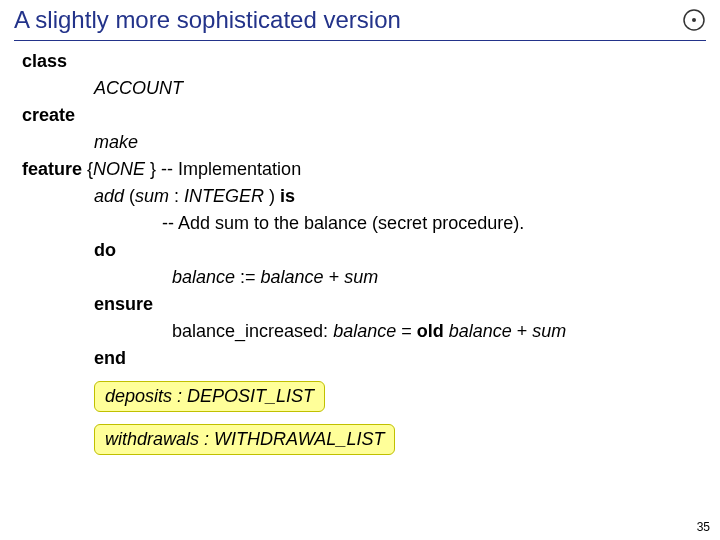  Describe the element at coordinates (360, 19) in the screenshot. I see `title-bar: A slightly more sophisticated version` at that location.